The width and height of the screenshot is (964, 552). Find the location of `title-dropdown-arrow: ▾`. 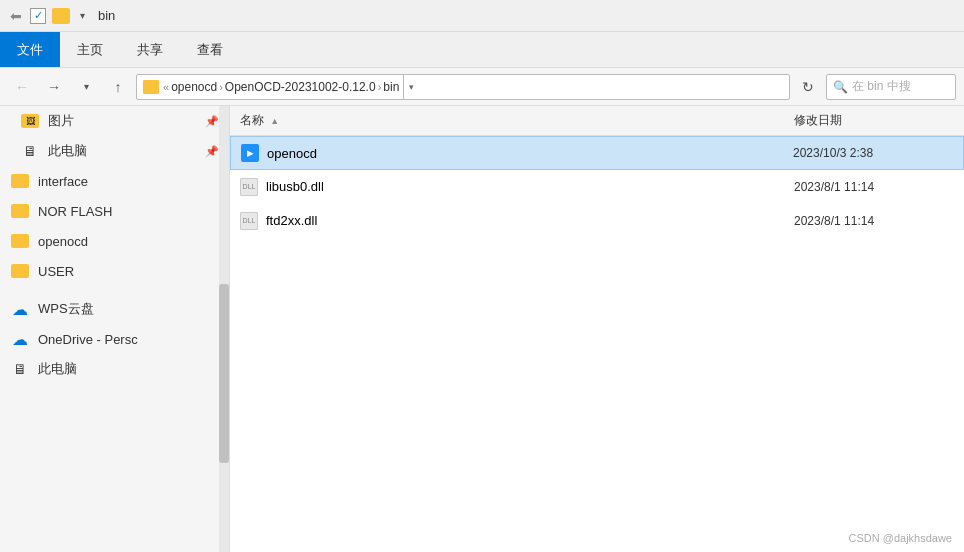

title-dropdown-arrow: ▾ is located at coordinates (82, 16).